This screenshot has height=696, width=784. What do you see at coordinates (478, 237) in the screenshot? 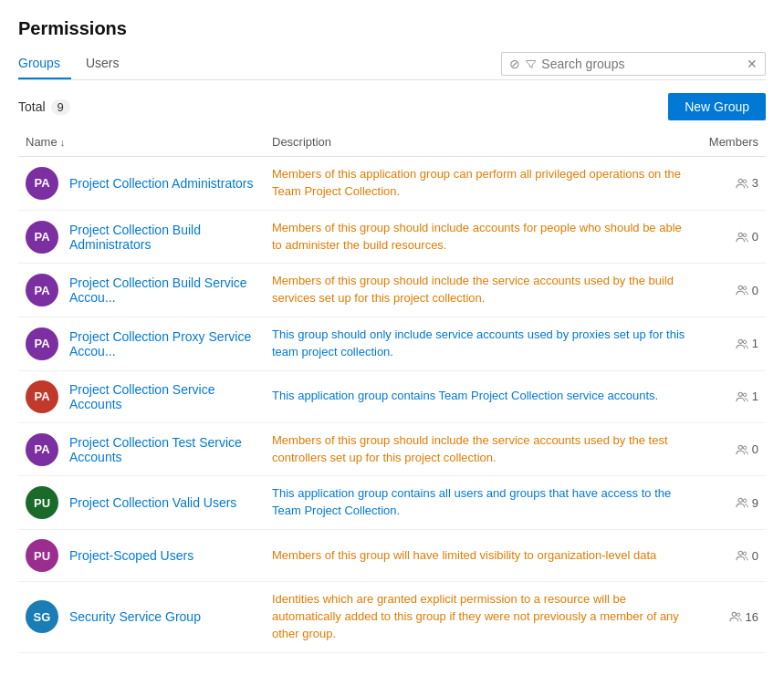
I see `description-cell: Members of this group should include acc…` at bounding box center [478, 237].